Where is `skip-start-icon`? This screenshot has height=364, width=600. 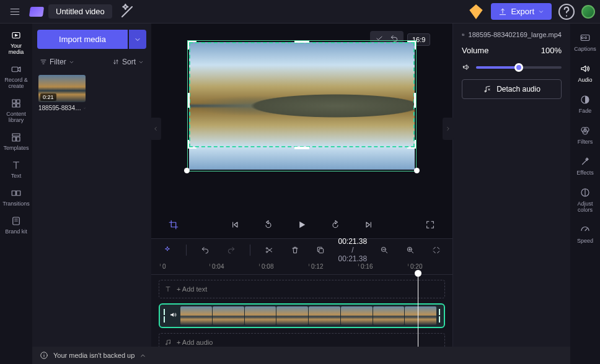 skip-start-icon is located at coordinates (235, 225).